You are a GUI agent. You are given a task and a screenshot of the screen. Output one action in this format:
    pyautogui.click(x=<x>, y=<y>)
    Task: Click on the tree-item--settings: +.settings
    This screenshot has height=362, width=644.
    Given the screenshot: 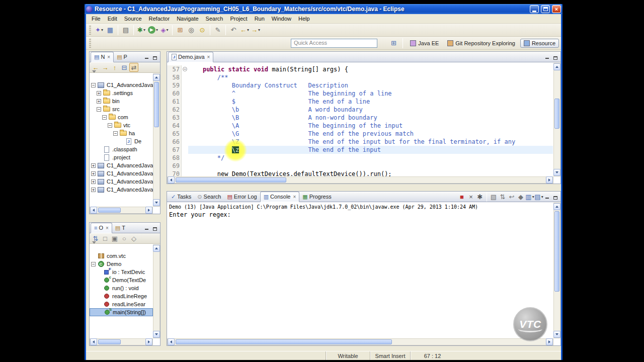 What is the action you would take?
    pyautogui.click(x=121, y=93)
    